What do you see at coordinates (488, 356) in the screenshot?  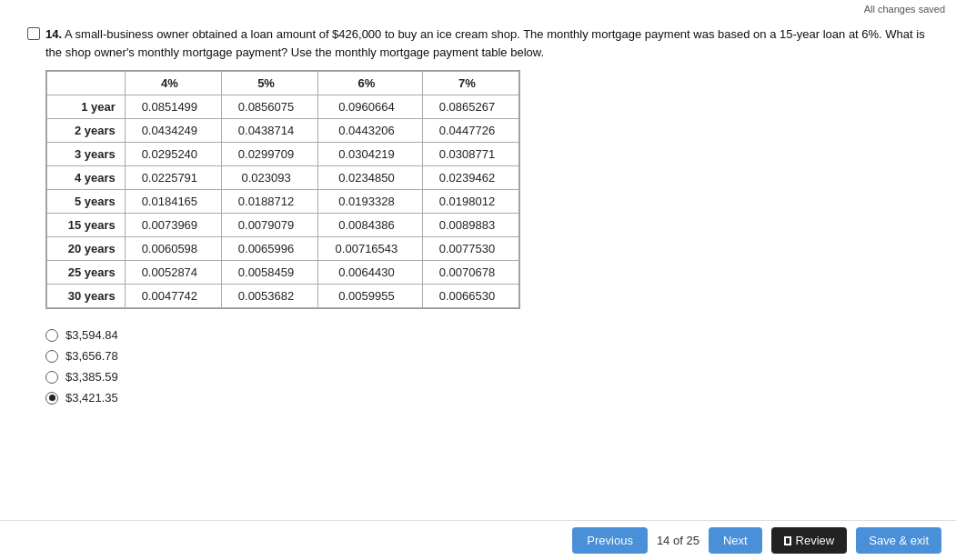 I see `answer-option-b: $3,656.78` at bounding box center [488, 356].